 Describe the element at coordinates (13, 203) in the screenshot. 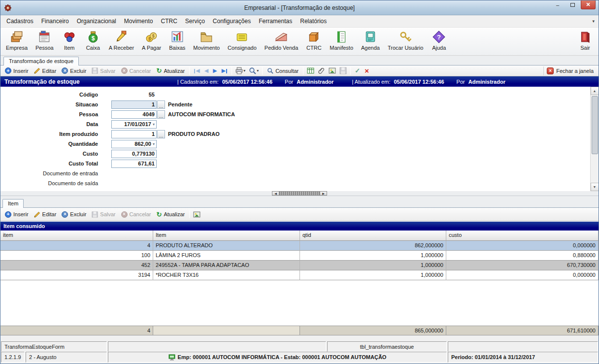

I see `tab-item: Item` at that location.